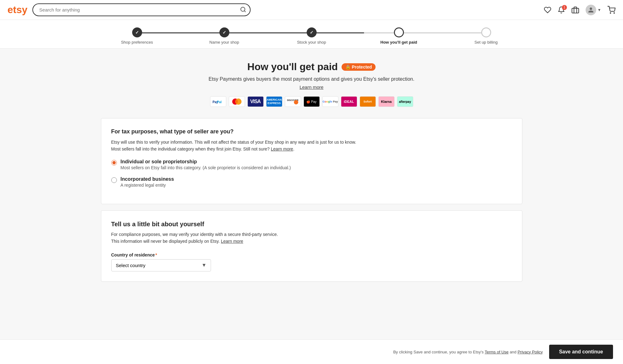  I want to click on etsy-logo: etsy, so click(17, 10).